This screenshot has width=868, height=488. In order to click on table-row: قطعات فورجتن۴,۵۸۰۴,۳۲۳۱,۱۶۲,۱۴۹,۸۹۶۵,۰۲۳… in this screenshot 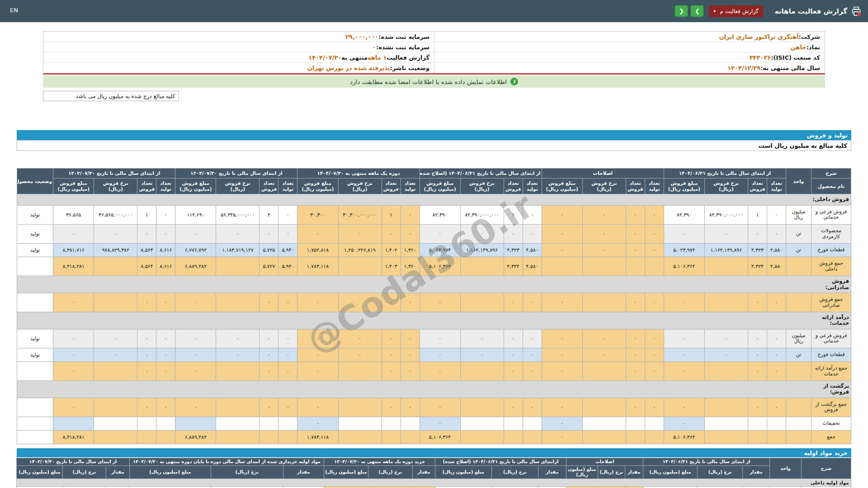, I will do `click(434, 250)`.